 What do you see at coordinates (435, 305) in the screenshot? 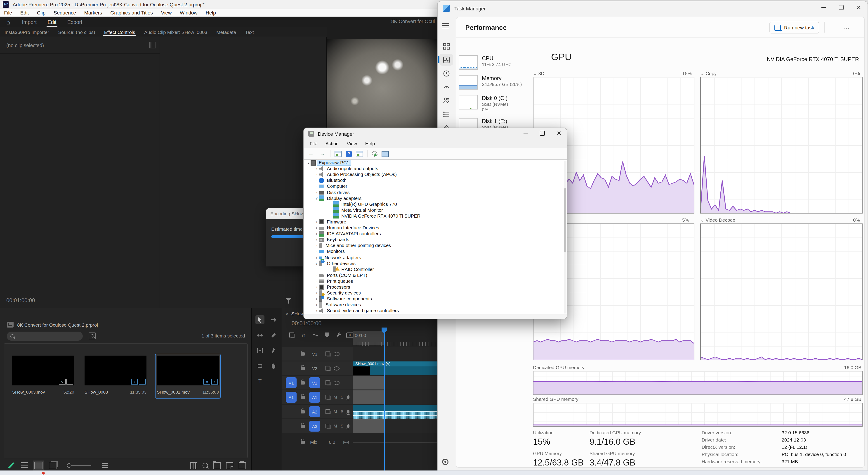
I see `device-tree-item: › Software devices` at bounding box center [435, 305].